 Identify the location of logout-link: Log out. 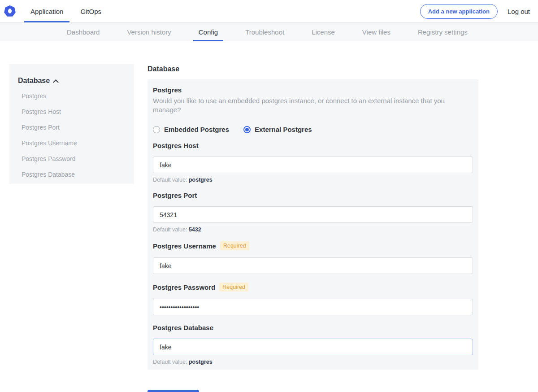
(519, 12).